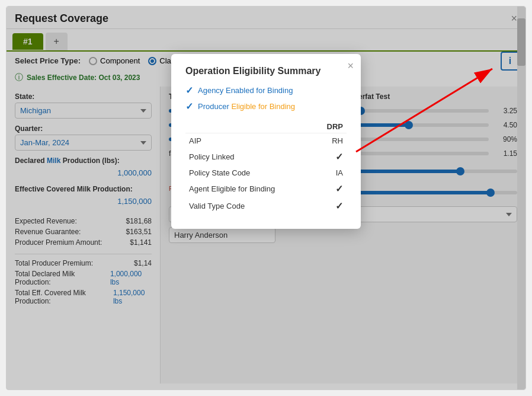 Image resolution: width=532 pixels, height=396 pixels. Describe the element at coordinates (266, 167) in the screenshot. I see `modal-table: DRP AIP RH Policy Linked ✓ Policy State …` at that location.